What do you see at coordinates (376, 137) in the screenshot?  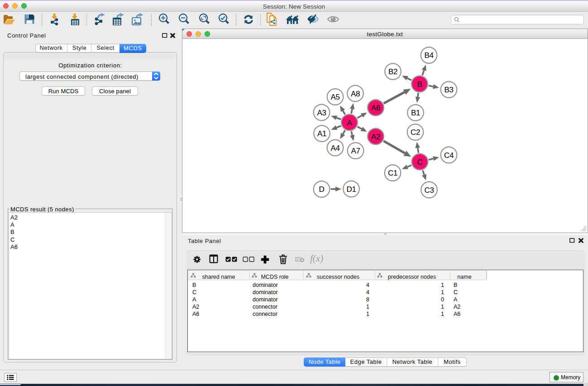 I see `svg-text: A2` at bounding box center [376, 137].